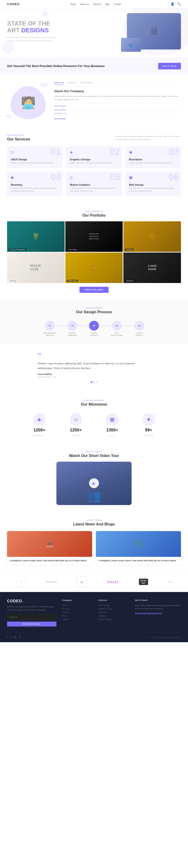  Describe the element at coordinates (50, 548) in the screenshot. I see `blog-card-1: 💻 A Delightful Lemon Grape Flavor That P…` at that location.